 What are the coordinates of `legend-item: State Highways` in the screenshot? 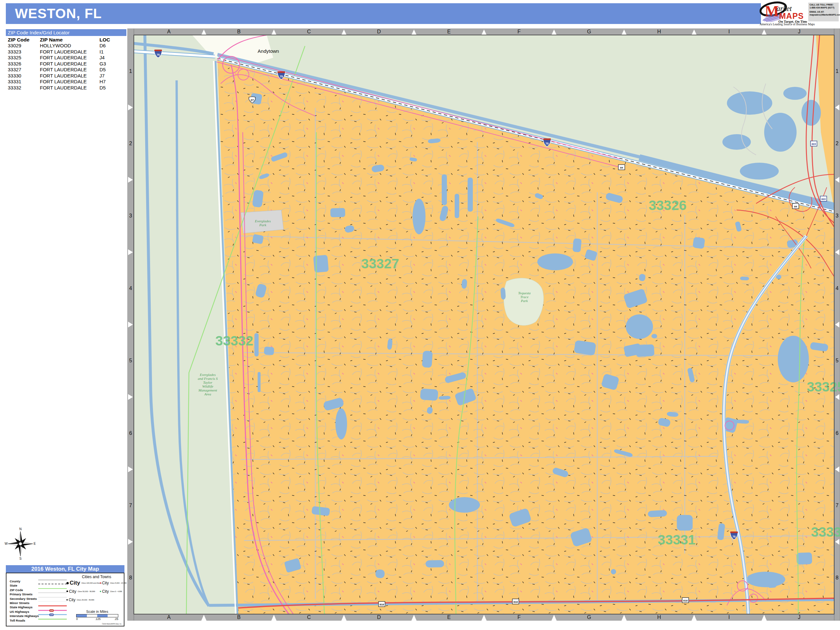 It's located at (21, 606).